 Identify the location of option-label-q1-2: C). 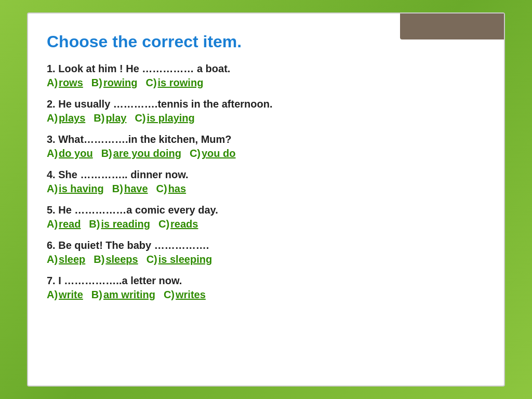
(151, 83).